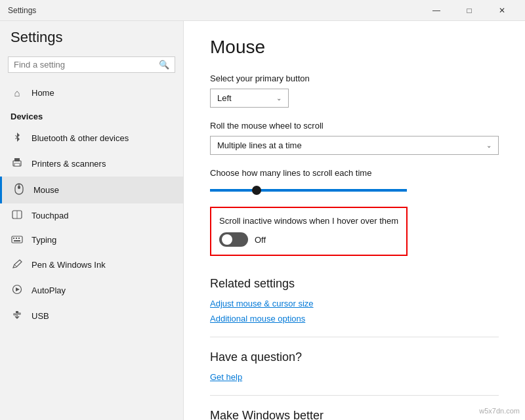  What do you see at coordinates (308, 220) in the screenshot?
I see `scroll-inactive-title: Scroll inactive windows when I hover ove…` at bounding box center [308, 220].